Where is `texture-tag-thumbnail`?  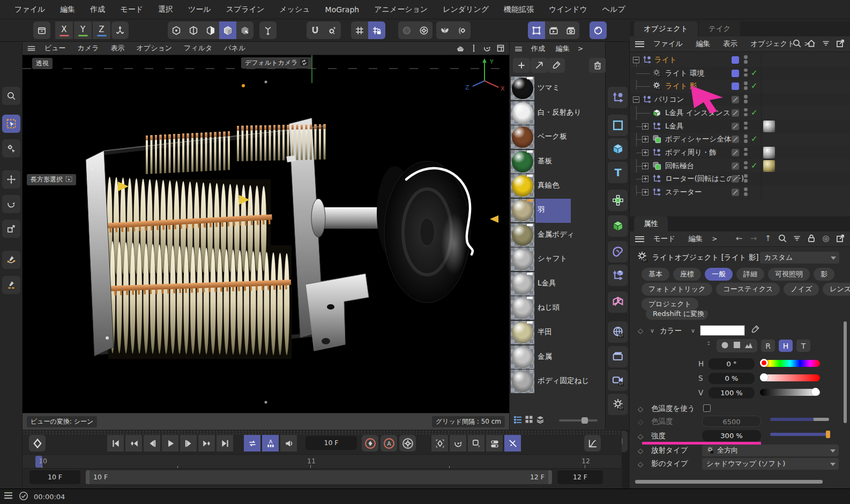
texture-tag-thumbnail is located at coordinates (769, 166).